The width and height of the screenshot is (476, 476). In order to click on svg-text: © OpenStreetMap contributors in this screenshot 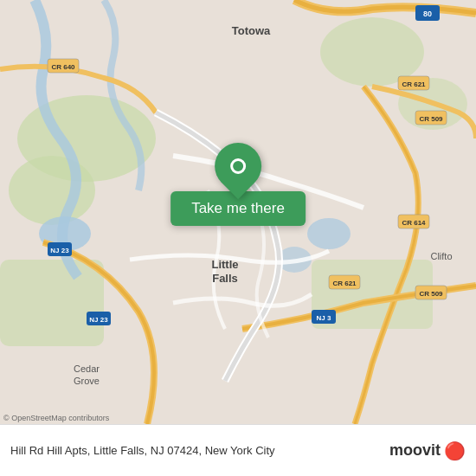, I will do `click(57, 418)`.